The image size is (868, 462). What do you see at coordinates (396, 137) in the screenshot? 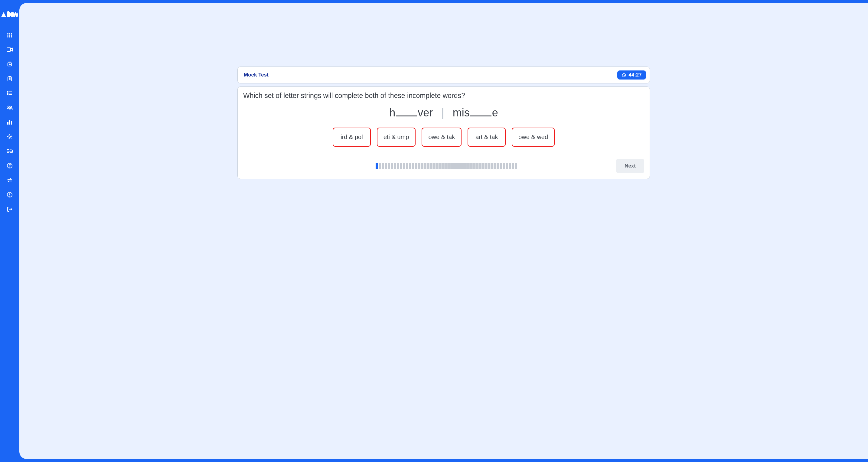
I see `option-2: eti & ump` at bounding box center [396, 137].